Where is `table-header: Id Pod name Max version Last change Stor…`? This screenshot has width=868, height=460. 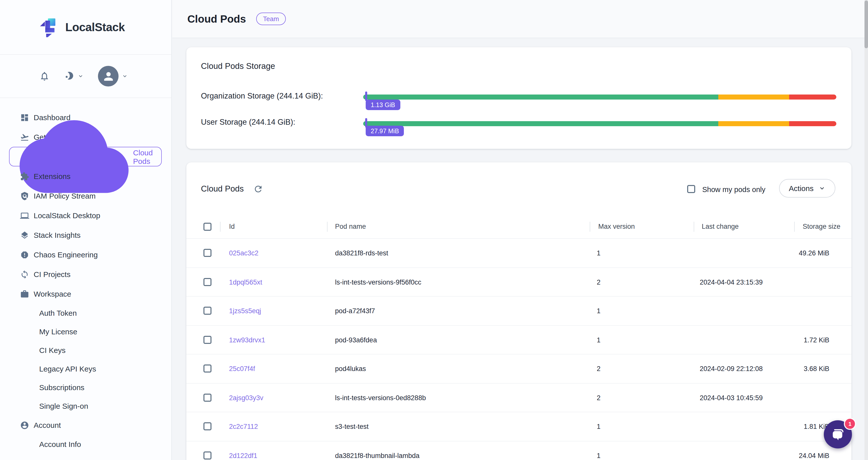 table-header: Id Pod name Max version Last change Stor… is located at coordinates (519, 227).